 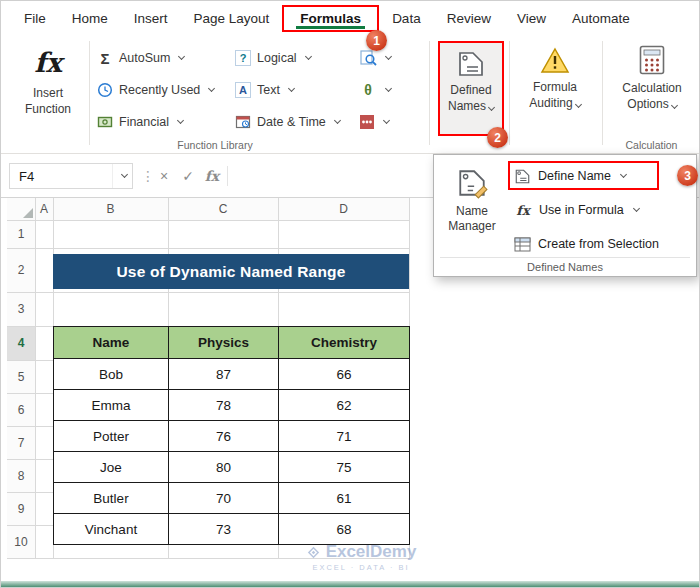 I want to click on cell-chemistry: 68, so click(x=344, y=530).